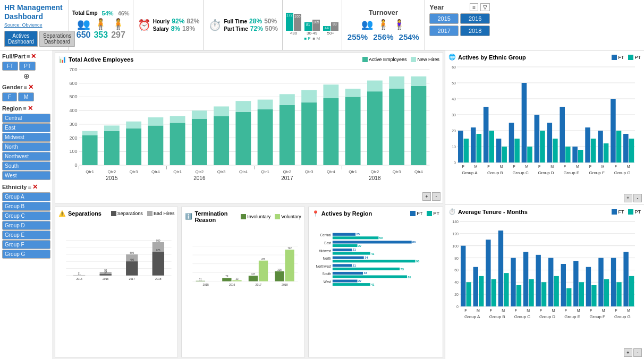 This screenshot has height=359, width=644. Describe the element at coordinates (456, 270) in the screenshot. I see `svg-text: 60` at that location.